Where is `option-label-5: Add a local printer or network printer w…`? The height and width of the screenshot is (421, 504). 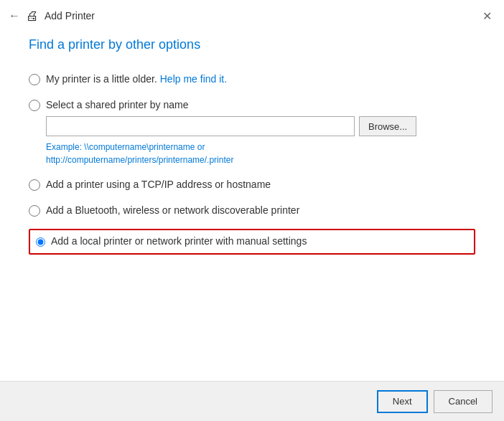
option-label-5: Add a local printer or network printer w… is located at coordinates (179, 242).